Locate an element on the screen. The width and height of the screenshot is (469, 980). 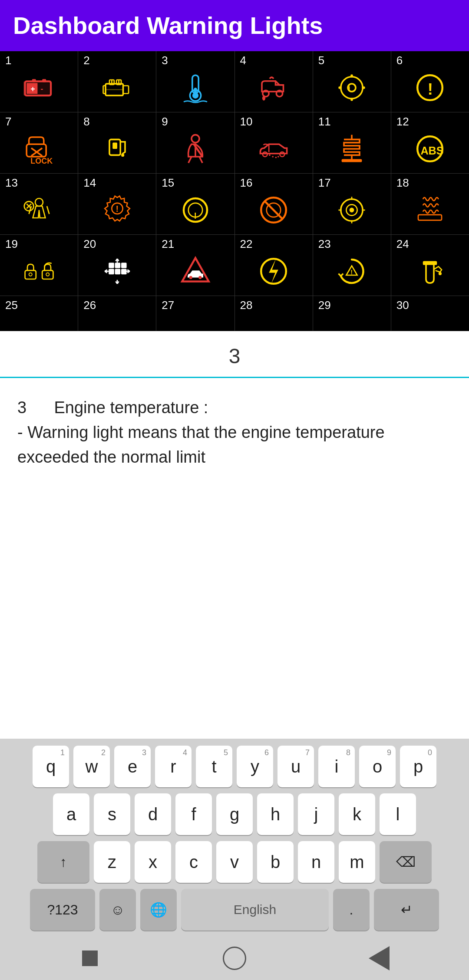
grid-row-2: 7 LOCK 8 is located at coordinates (234, 143).